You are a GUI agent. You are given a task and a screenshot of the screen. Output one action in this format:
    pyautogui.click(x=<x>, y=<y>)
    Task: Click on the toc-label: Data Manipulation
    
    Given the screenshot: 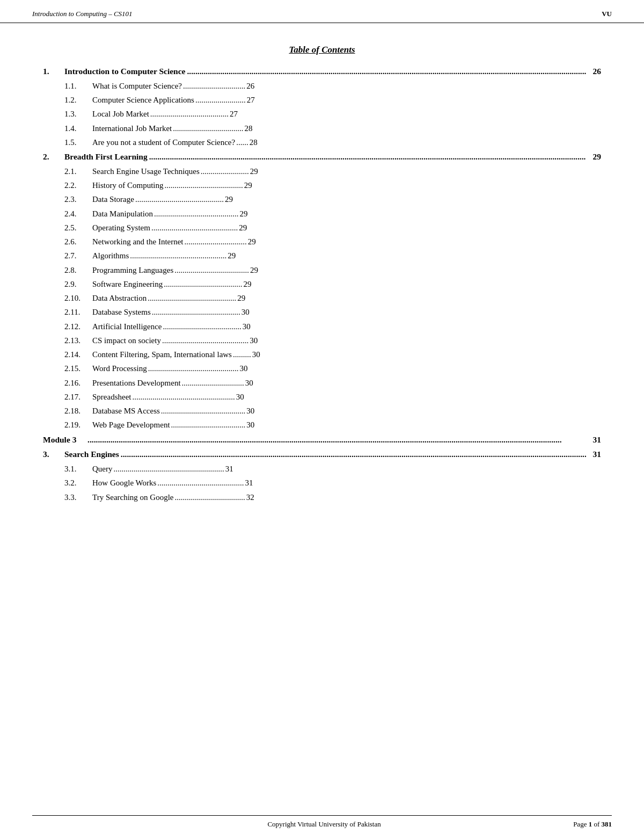 What is the action you would take?
    pyautogui.click(x=122, y=214)
    